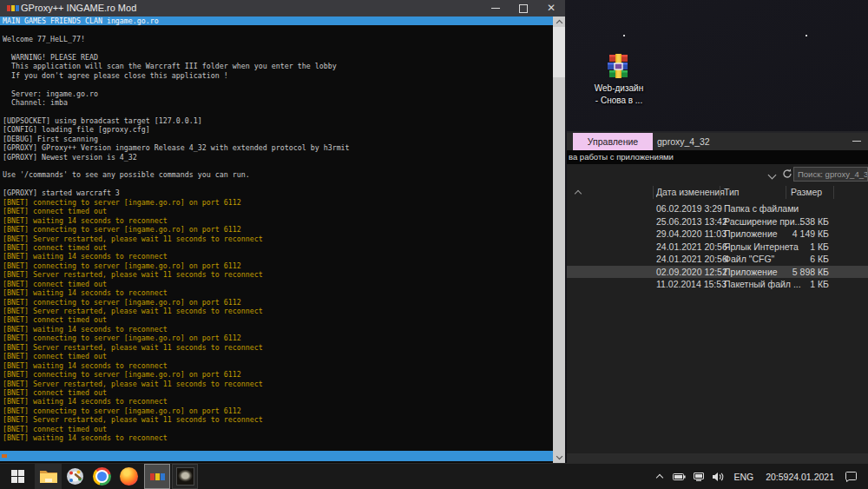  Describe the element at coordinates (717, 157) in the screenshot. I see `explorer-ribbon-strip: ва работы с приложениями` at that location.